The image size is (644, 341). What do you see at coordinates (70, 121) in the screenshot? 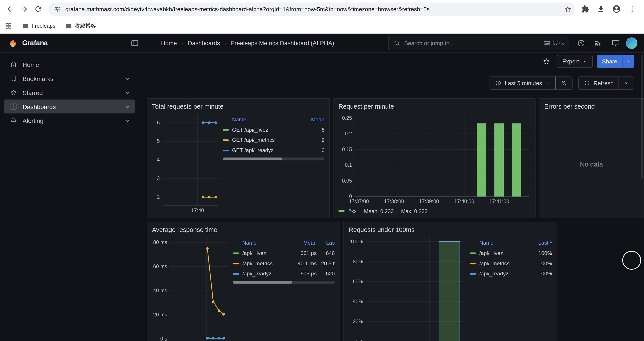
I see `sidebar-item-alerting: Alerting` at bounding box center [70, 121].